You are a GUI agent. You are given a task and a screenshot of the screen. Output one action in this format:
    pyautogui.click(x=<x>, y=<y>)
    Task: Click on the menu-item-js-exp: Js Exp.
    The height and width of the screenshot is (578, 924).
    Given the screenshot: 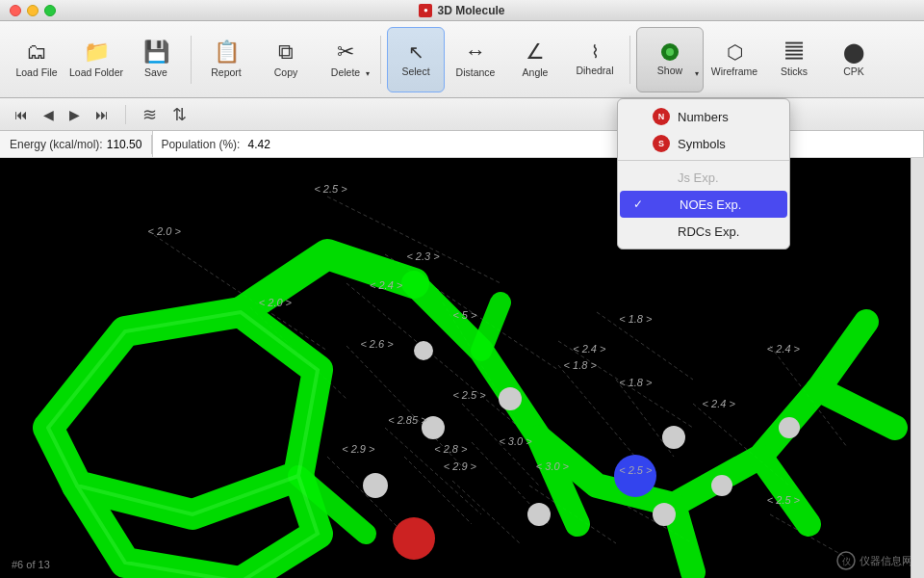 What is the action you would take?
    pyautogui.click(x=704, y=177)
    